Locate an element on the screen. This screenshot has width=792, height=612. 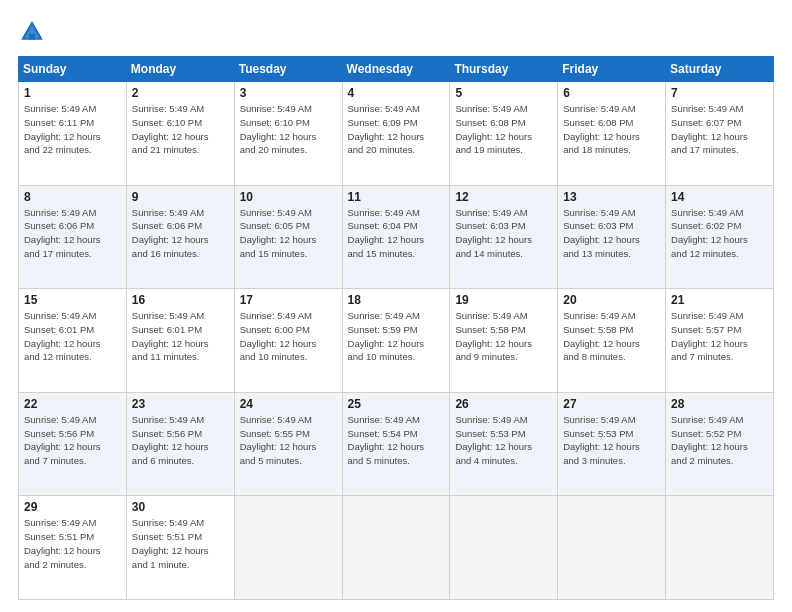
calendar-day-cell: 25Sunrise: 5:49 AM Sunset: 5:54 PM Dayli… is located at coordinates (396, 444).